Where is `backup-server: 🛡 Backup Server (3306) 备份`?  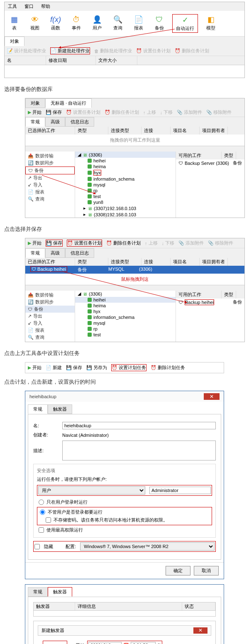 backup-server: 🛡 Backup Server (3306) 备份 is located at coordinates (210, 163).